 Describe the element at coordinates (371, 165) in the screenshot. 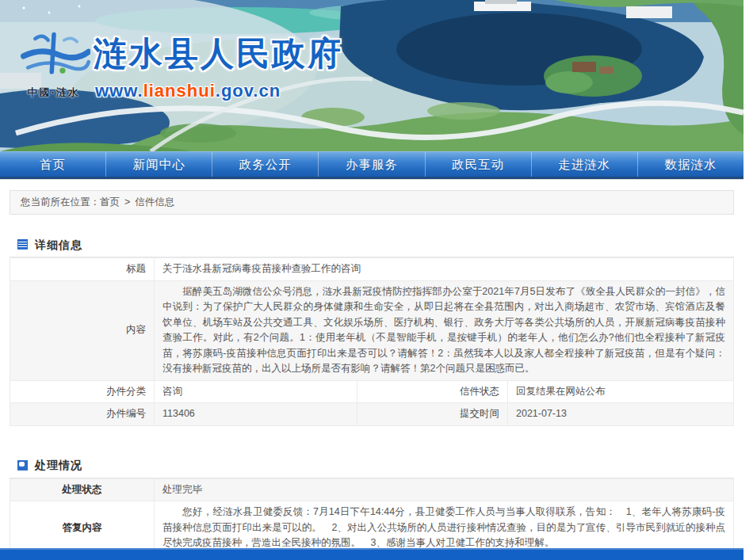

I see `nav-item-services: 办事服务` at that location.